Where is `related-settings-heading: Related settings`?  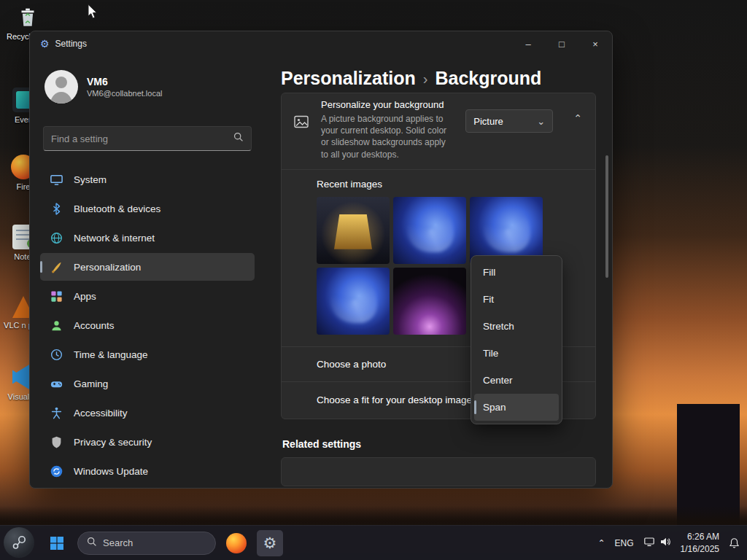
related-settings-heading: Related settings is located at coordinates (439, 444).